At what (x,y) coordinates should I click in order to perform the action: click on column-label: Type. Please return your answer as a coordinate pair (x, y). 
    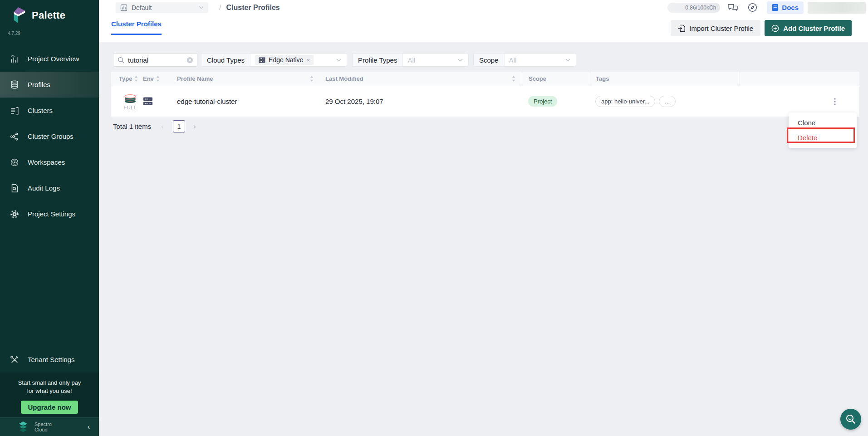
    Looking at the image, I should click on (125, 79).